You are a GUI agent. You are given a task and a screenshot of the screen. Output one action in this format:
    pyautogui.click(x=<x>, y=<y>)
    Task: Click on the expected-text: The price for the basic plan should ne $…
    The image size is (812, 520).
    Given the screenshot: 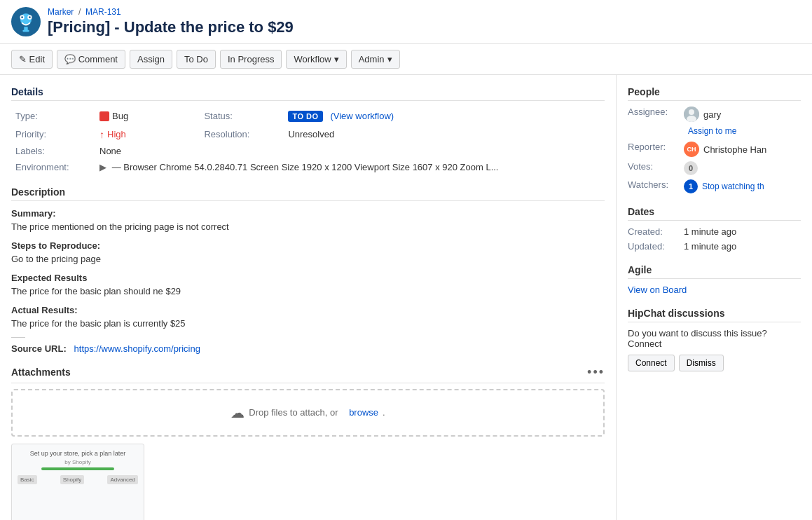 What is the action you would take?
    pyautogui.click(x=308, y=292)
    